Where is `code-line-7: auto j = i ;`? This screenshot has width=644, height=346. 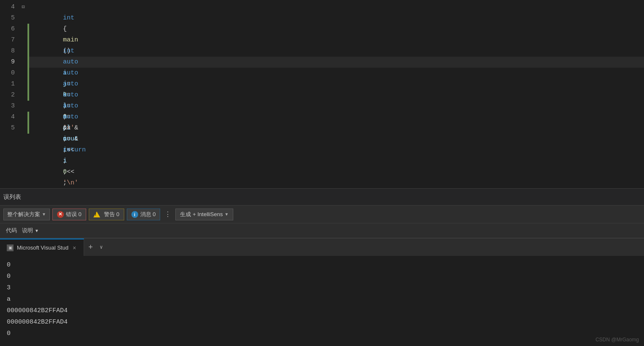
code-line-7: auto j = i ; is located at coordinates (336, 40).